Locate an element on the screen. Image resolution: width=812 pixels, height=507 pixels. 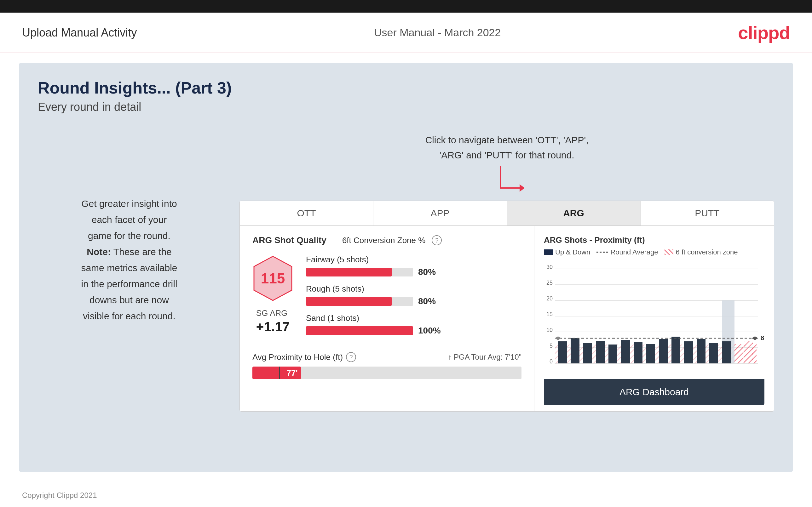
hex-bars-row: 115 SG ARG +1.17 Fairway (5 sh is located at coordinates (387, 299).